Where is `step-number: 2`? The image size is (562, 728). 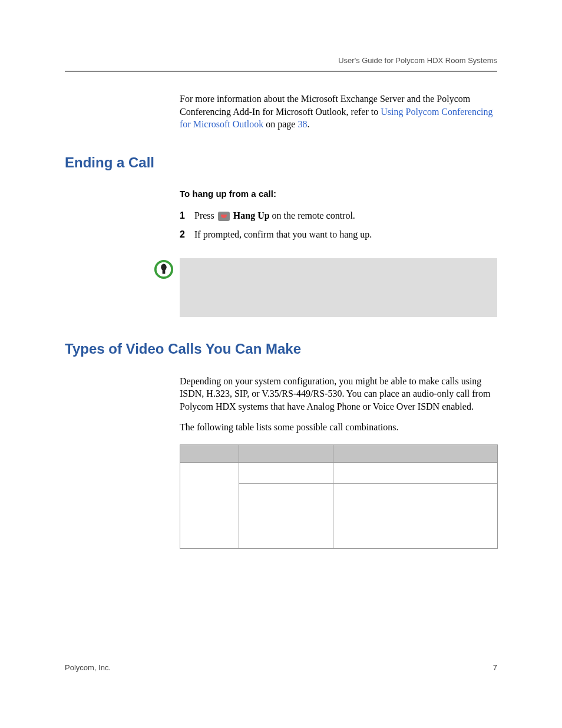 step-number: 2 is located at coordinates (187, 235).